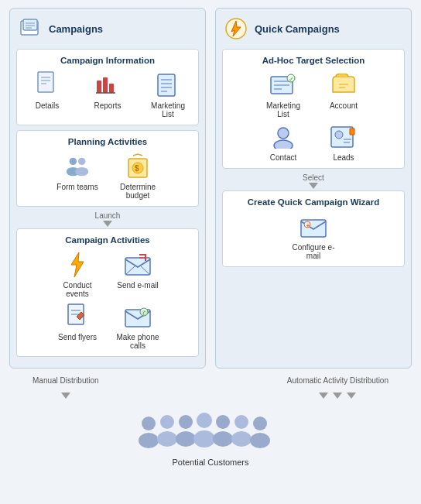 This screenshot has height=504, width=421. I want to click on adhoc-box: Ad-Hoc Target Selection ✓, so click(313, 108).